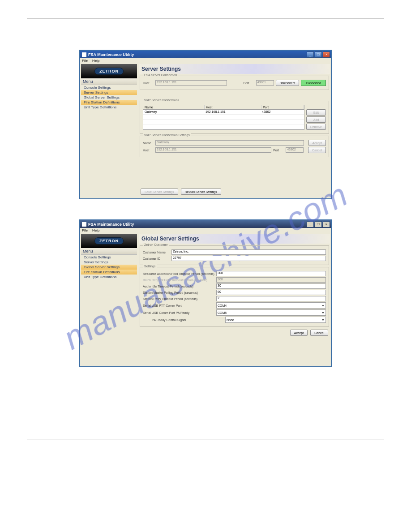  What do you see at coordinates (283, 107) in the screenshot?
I see `col-port: Port` at bounding box center [283, 107].